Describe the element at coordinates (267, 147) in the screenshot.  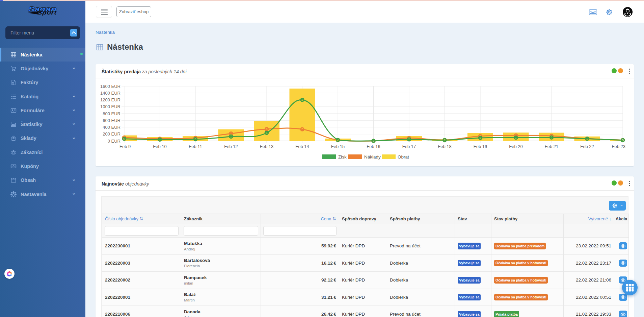
I see `svg-text: Feb 13` at that location.